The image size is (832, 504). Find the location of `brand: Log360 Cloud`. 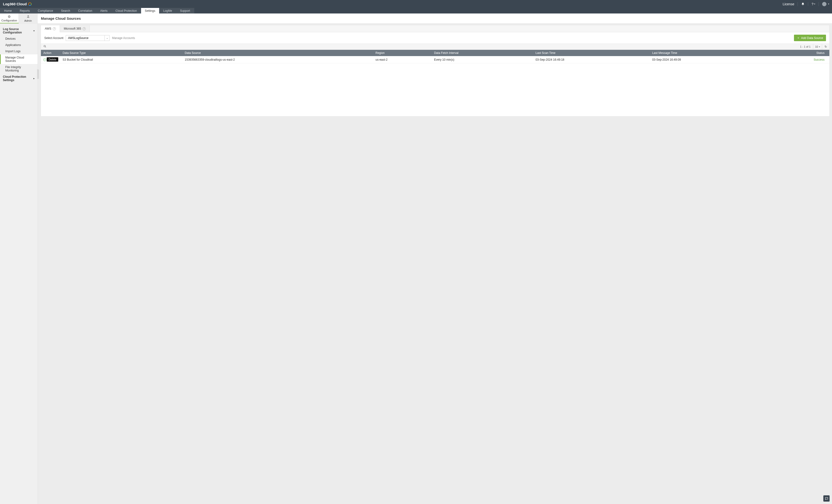

brand: Log360 Cloud is located at coordinates (17, 4).